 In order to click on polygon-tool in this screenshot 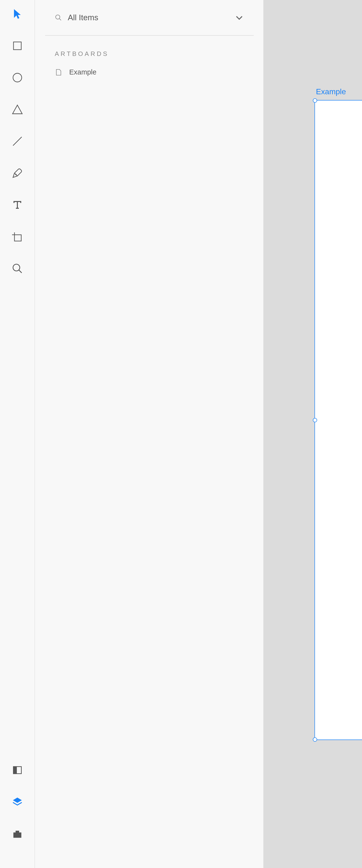, I will do `click(18, 110)`.